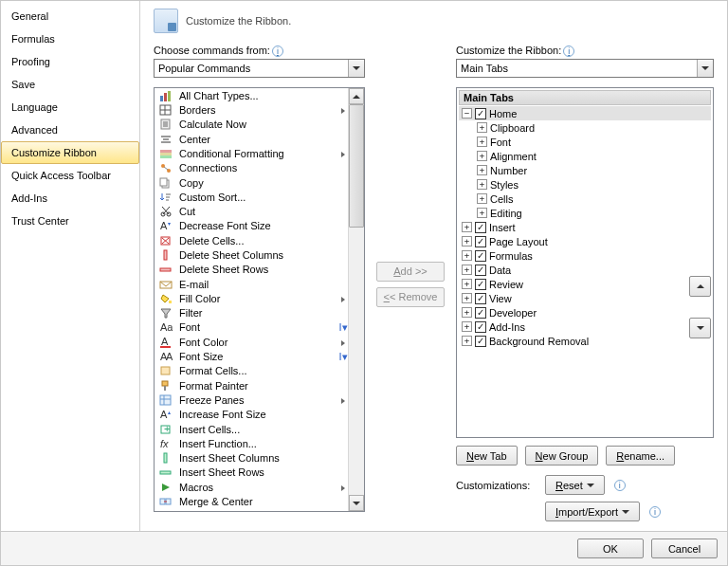 The height and width of the screenshot is (566, 728). I want to click on command-item: fxInsert Function..., so click(251, 444).